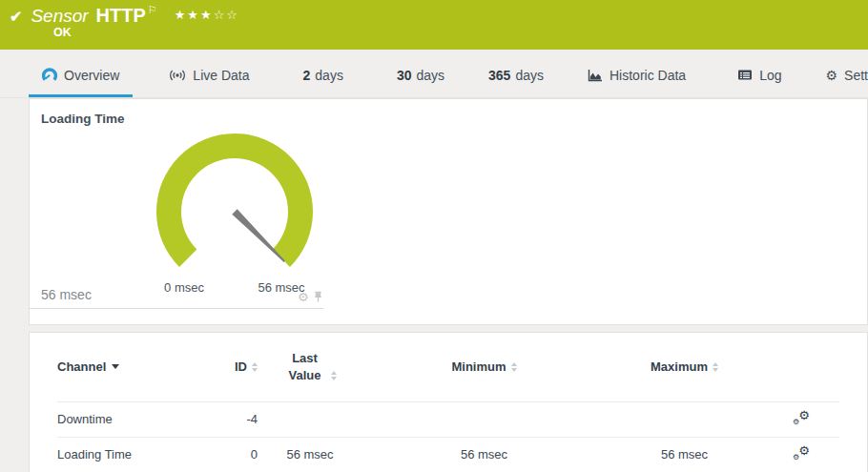 The width and height of the screenshot is (868, 472). Describe the element at coordinates (648, 75) in the screenshot. I see `tab-label: Historic Data` at that location.